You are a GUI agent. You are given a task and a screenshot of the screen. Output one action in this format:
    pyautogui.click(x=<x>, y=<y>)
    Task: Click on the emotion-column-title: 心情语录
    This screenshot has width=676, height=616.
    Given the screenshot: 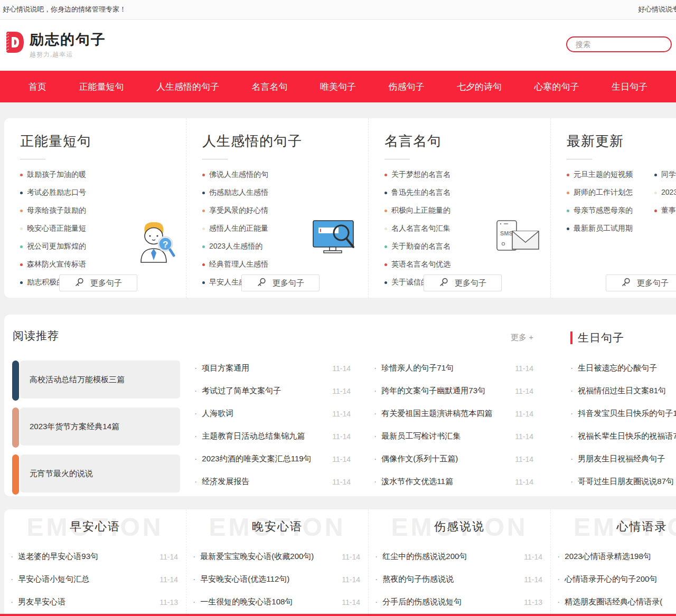 What is the action you would take?
    pyautogui.click(x=614, y=527)
    